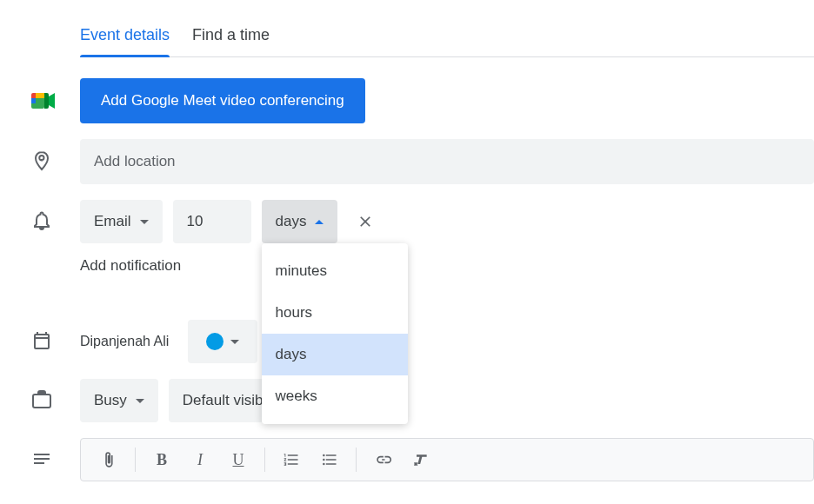 The width and height of the screenshot is (814, 504). I want to click on chevron-up-icon, so click(319, 222).